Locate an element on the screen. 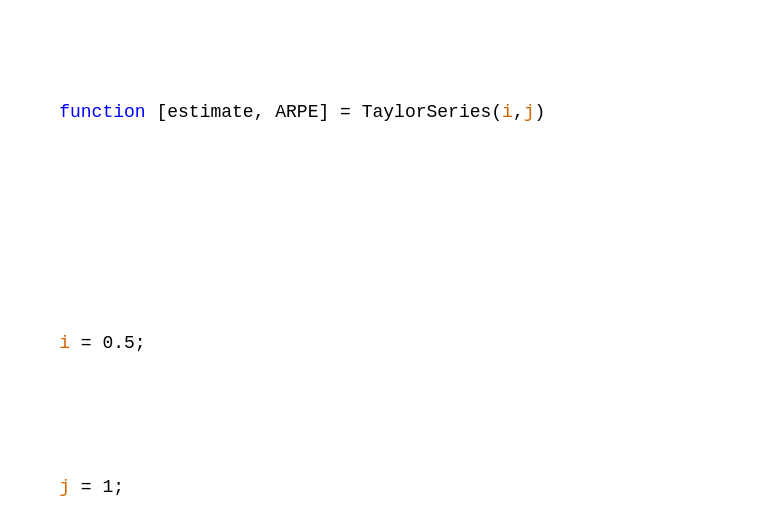  comma: , is located at coordinates (518, 112).